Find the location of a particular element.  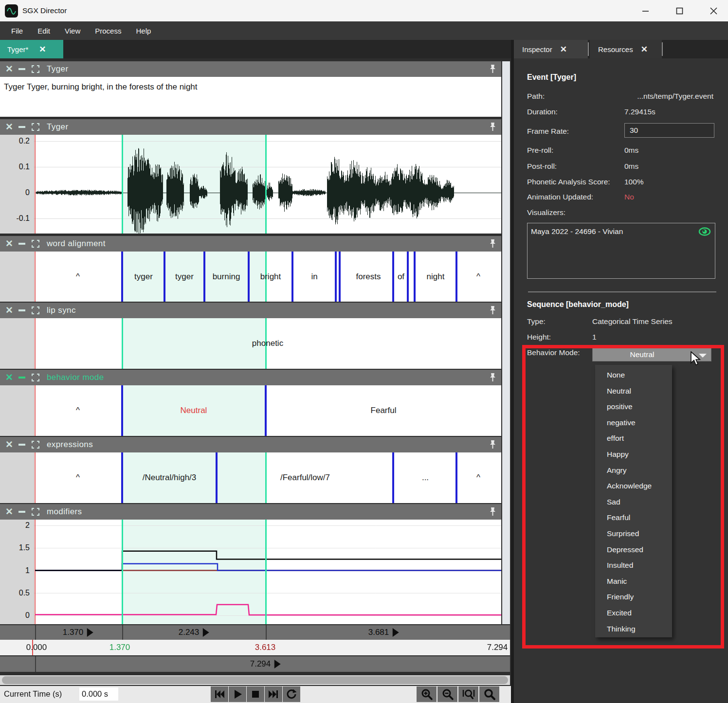

loop-button is located at coordinates (291, 694).